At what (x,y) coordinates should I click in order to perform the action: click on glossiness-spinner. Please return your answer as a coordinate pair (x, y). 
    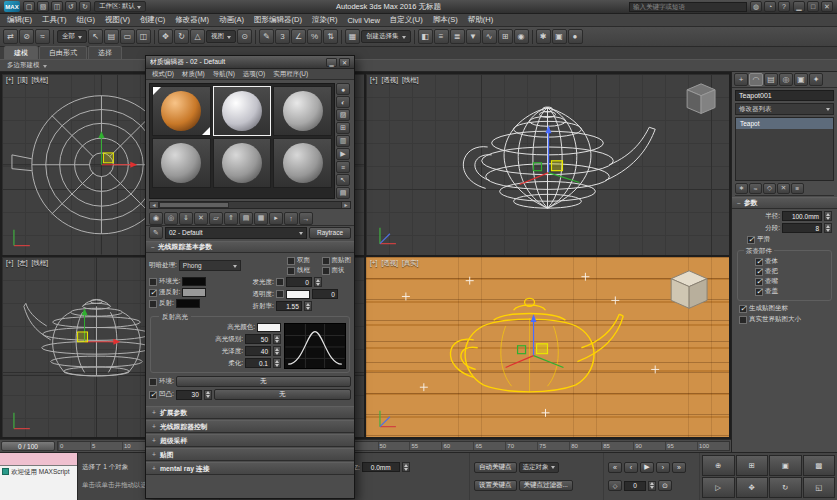
    Looking at the image, I should click on (277, 351).